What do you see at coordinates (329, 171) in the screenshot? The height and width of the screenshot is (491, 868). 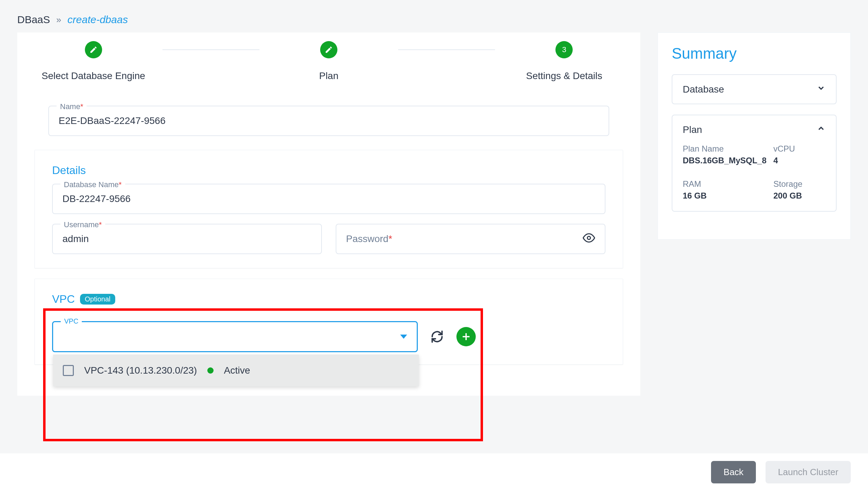 I see `details-title: Details` at bounding box center [329, 171].